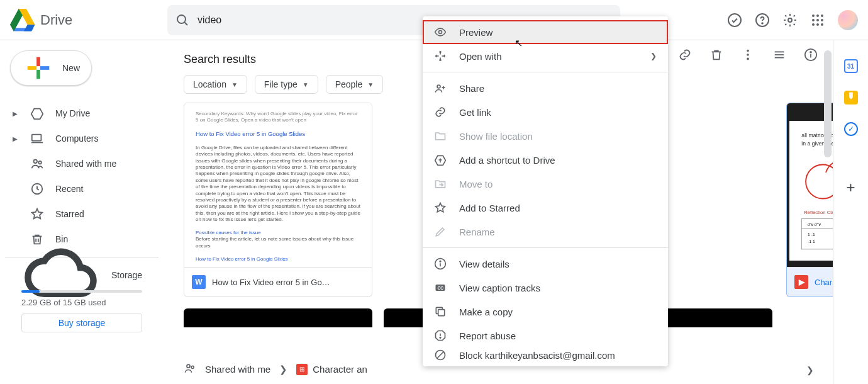 The width and height of the screenshot is (868, 384). What do you see at coordinates (82, 214) in the screenshot?
I see `sidebar-item-starred: ▶ Starred` at bounding box center [82, 214].